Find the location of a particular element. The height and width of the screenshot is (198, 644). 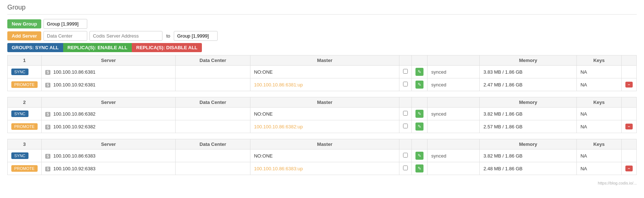

master-cell: 100.100.10.86:6381:up is located at coordinates (325, 85).